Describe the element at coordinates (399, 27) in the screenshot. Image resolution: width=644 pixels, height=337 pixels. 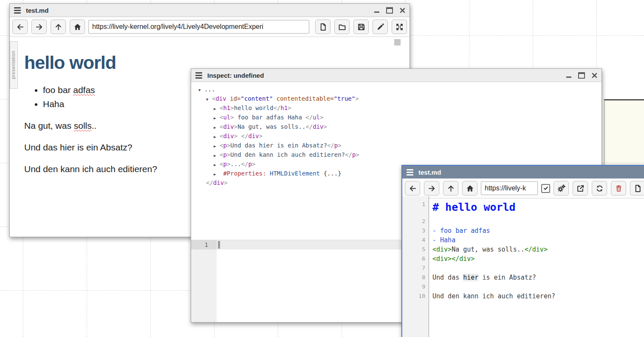
I see `expand-button` at that location.